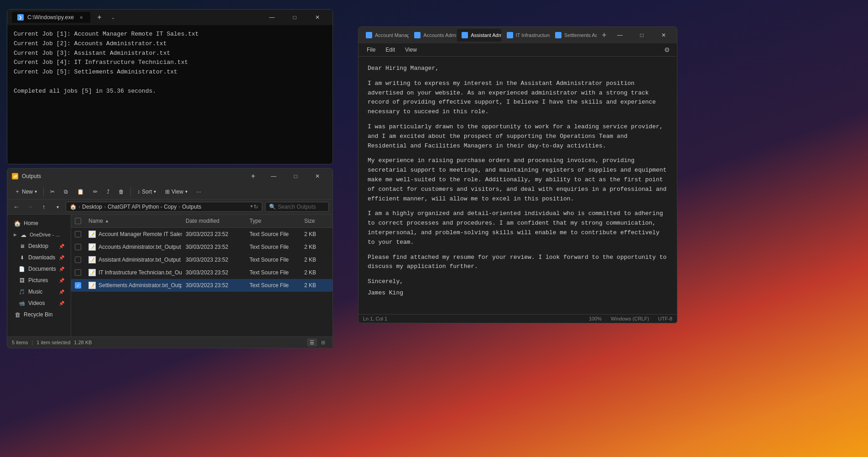 The width and height of the screenshot is (868, 457). What do you see at coordinates (479, 35) in the screenshot?
I see `notepad-tab-2: Assistant Adm ✕` at bounding box center [479, 35].